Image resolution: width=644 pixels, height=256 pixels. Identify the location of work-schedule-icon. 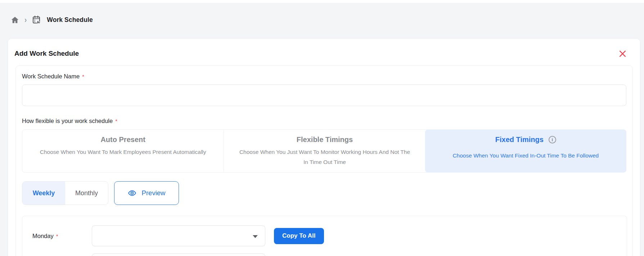
(37, 20).